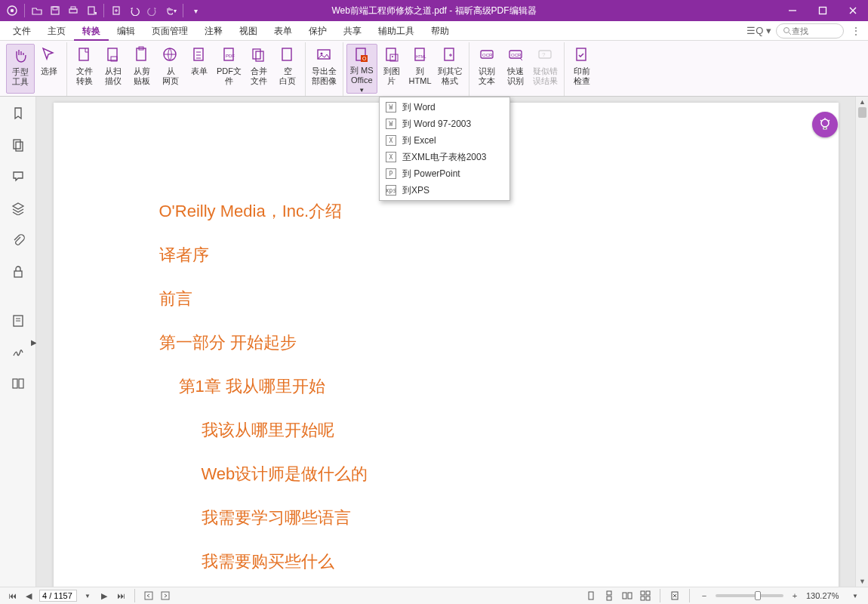  Describe the element at coordinates (814, 31) in the screenshot. I see `search-input` at that location.